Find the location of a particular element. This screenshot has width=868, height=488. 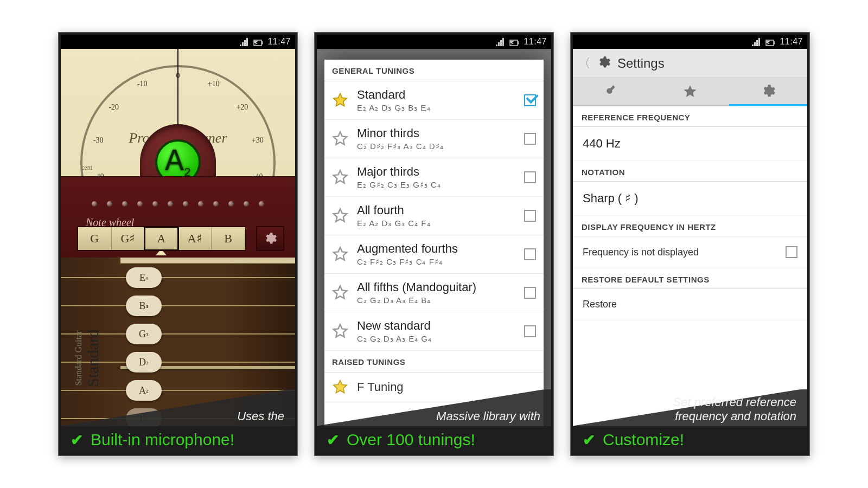

note-wheel-item: G is located at coordinates (95, 239).